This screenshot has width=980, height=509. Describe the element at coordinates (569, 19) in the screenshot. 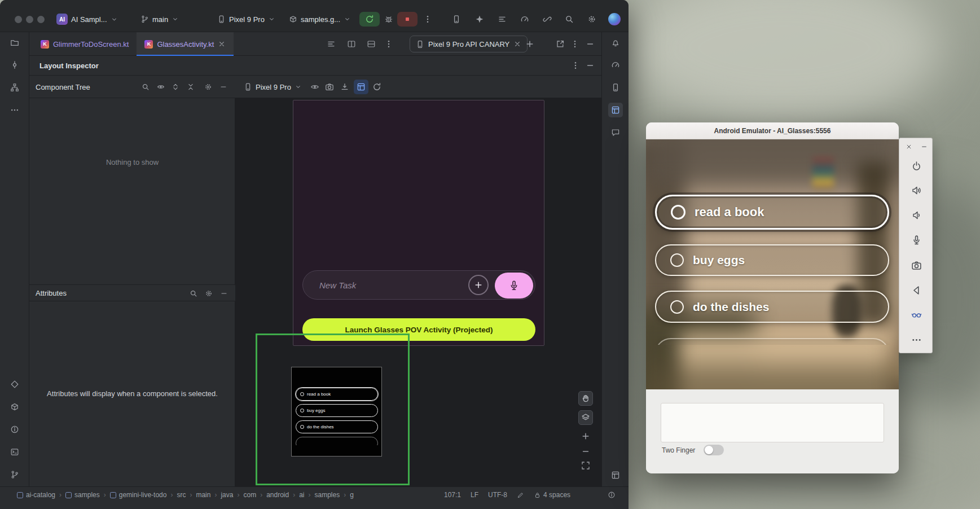

I see `search-everywhere-button` at that location.